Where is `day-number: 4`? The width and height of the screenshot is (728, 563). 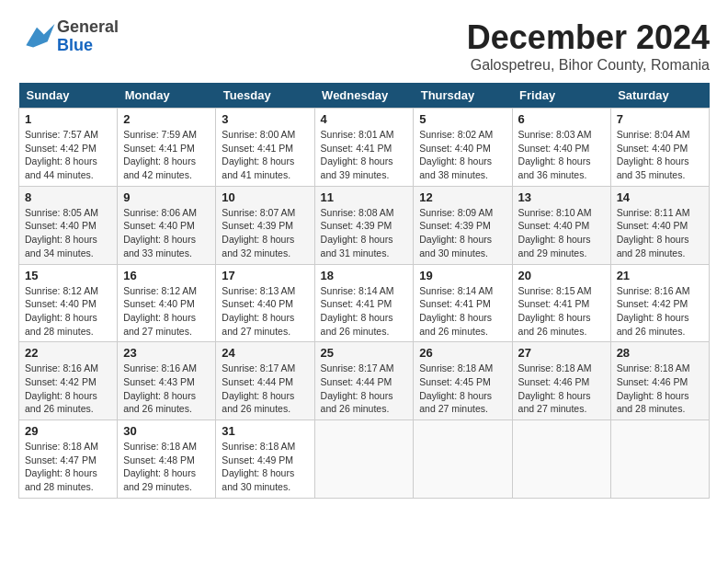
day-number: 4 is located at coordinates (364, 120).